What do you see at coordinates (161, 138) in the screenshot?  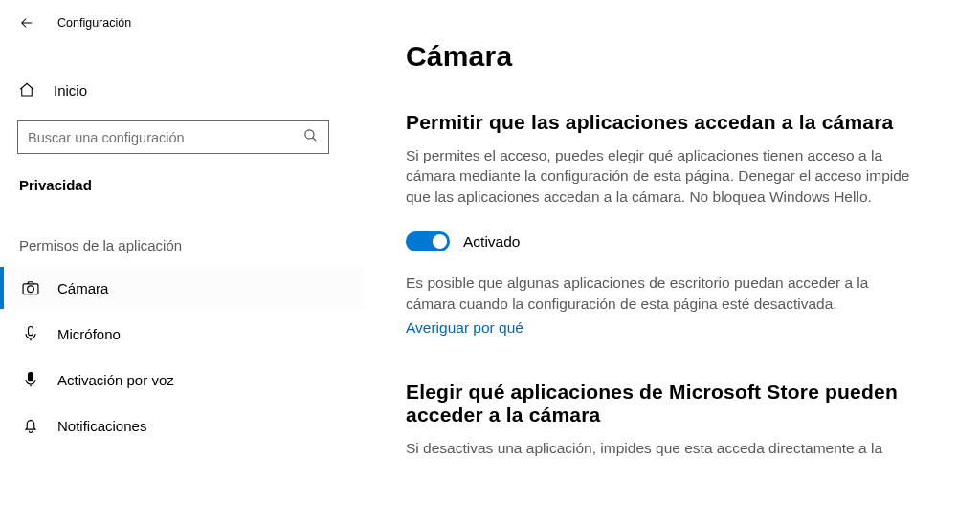 I see `search-input` at bounding box center [161, 138].